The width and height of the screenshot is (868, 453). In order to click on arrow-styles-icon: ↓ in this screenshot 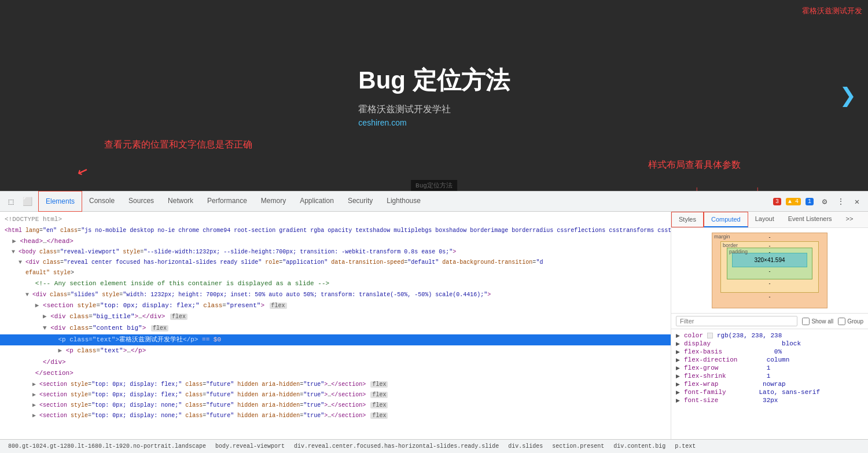, I will do `click(697, 187)`.